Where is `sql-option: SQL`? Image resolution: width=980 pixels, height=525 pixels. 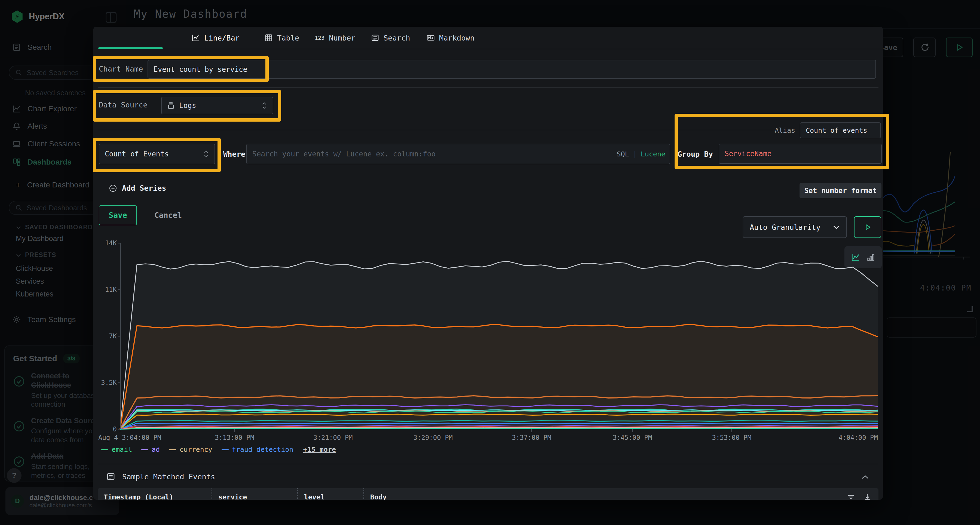 sql-option: SQL is located at coordinates (623, 154).